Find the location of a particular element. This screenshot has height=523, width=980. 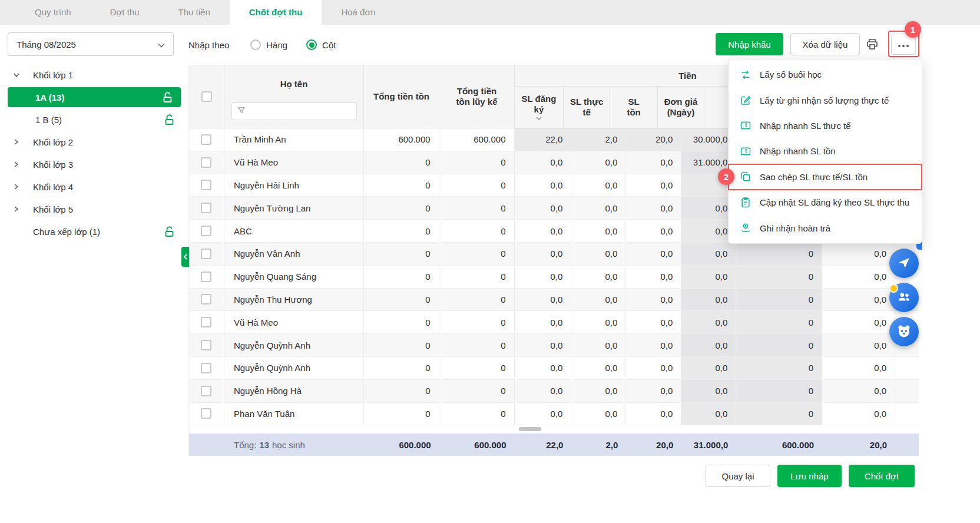

table-cell: 22,0 is located at coordinates (543, 140).